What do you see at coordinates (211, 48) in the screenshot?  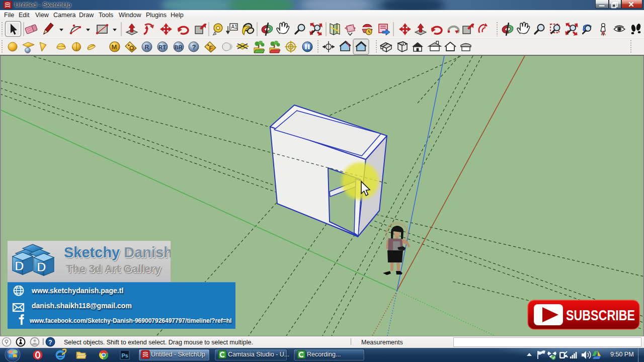 I see `svg-text: F` at bounding box center [211, 48].